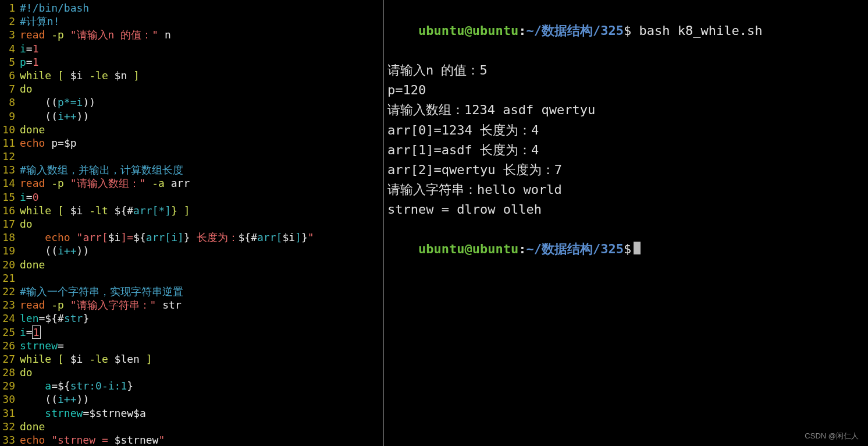  Describe the element at coordinates (40, 21) in the screenshot. I see `code-content: #计算n!` at that location.